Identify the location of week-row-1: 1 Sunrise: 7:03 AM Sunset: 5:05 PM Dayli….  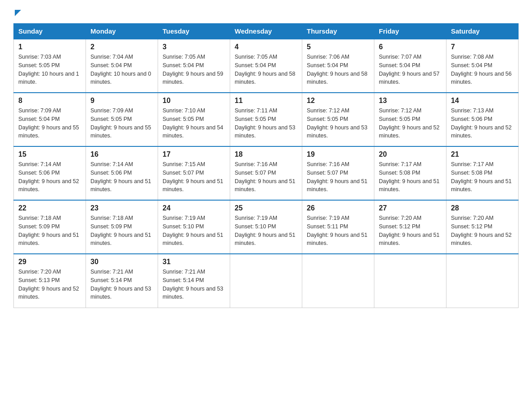
(266, 66).